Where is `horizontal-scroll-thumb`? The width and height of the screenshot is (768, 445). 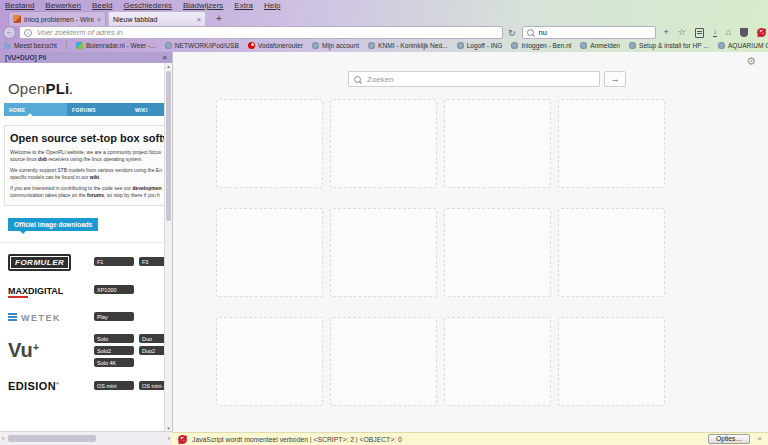
horizontal-scroll-thumb is located at coordinates (52, 438).